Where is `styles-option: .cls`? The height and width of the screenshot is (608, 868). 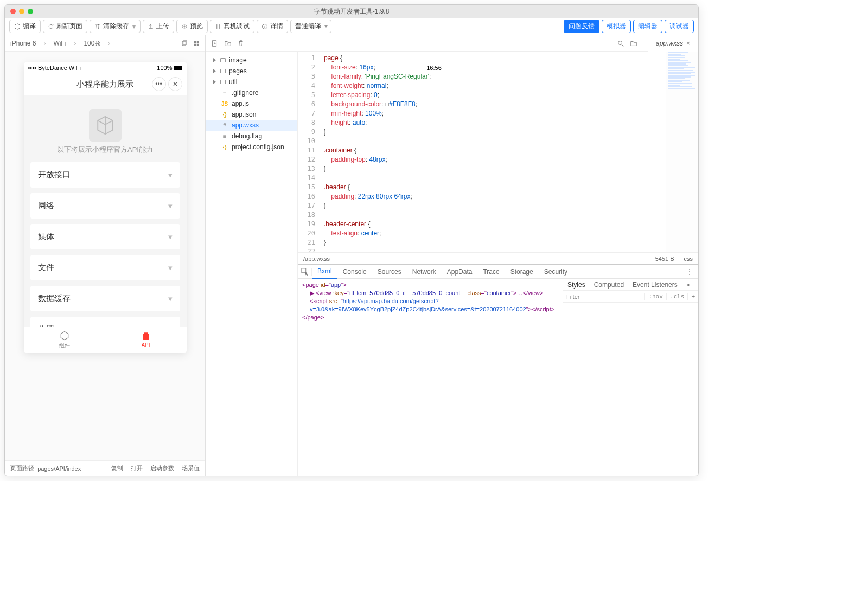
styles-option: .cls is located at coordinates (677, 296).